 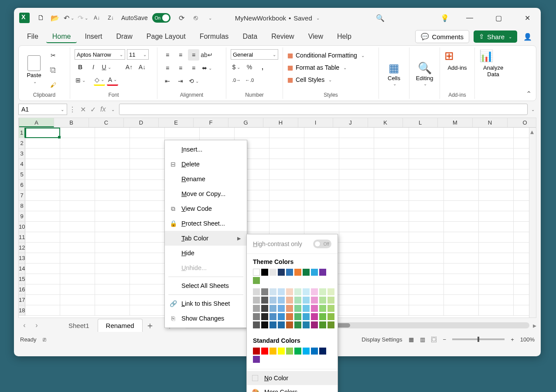 I want to click on view-page-break-icon: ⿴, so click(x=434, y=340).